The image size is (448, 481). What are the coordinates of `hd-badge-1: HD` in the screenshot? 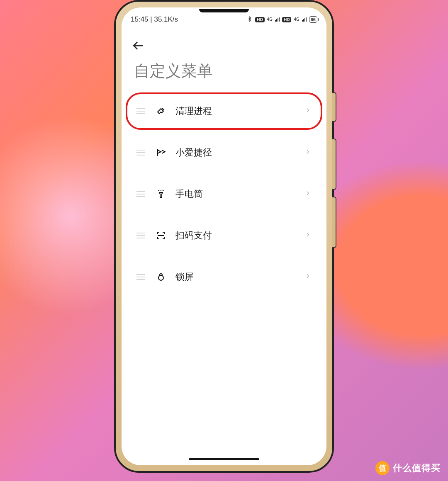 It's located at (260, 20).